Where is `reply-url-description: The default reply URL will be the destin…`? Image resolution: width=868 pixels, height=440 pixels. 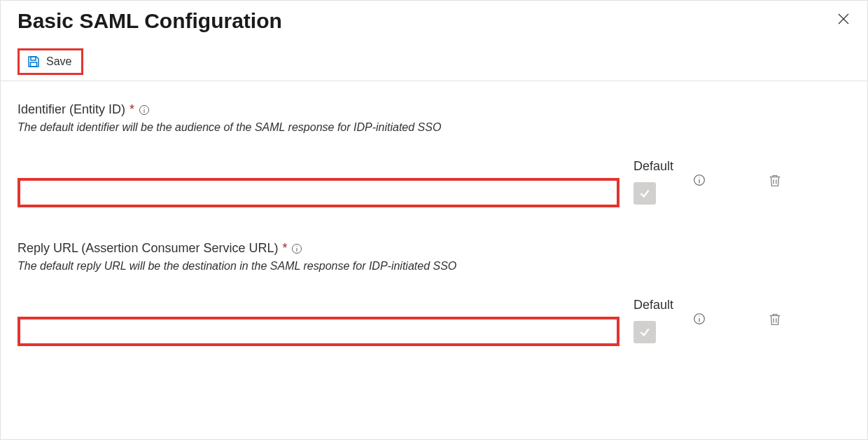 reply-url-description: The default reply URL will be the destin… is located at coordinates (434, 266).